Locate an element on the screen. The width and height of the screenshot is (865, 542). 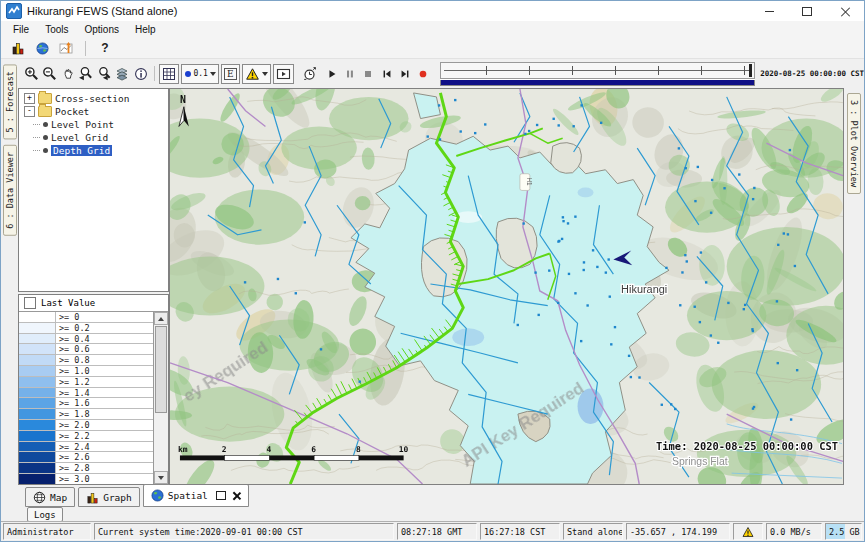
record-button is located at coordinates (423, 74).